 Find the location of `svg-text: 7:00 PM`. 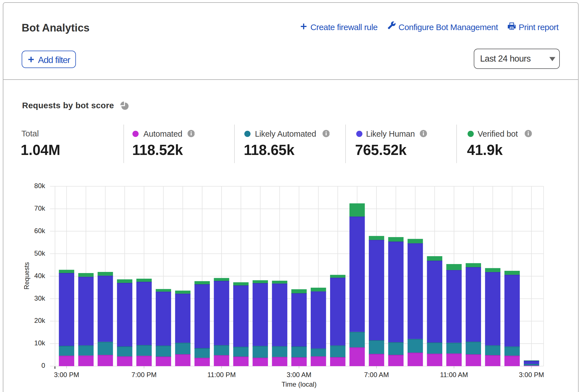

svg-text: 7:00 PM is located at coordinates (144, 375).